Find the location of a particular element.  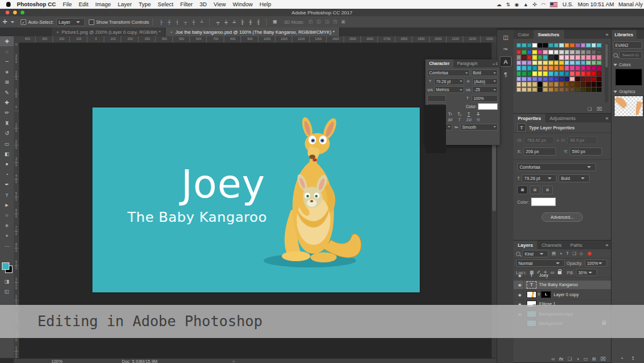

blend-mode-select: Normal is located at coordinates (540, 263).